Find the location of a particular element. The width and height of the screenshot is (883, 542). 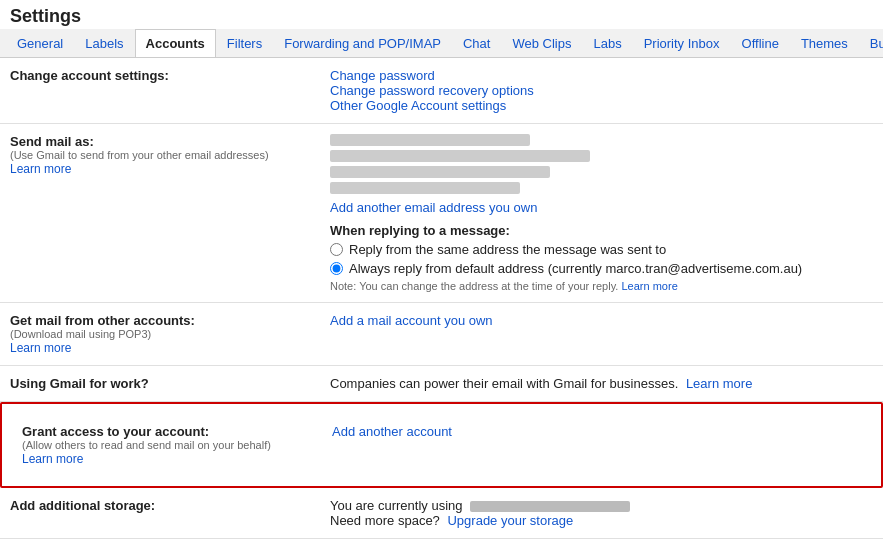

change-account-section: Change account settings: Change password… is located at coordinates (442, 91).